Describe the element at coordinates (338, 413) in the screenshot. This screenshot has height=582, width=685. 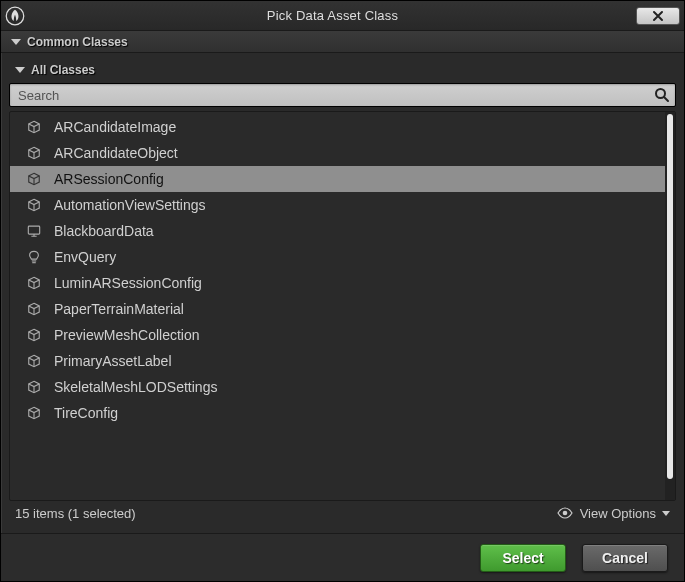
I see `list-item: TireConfig` at that location.